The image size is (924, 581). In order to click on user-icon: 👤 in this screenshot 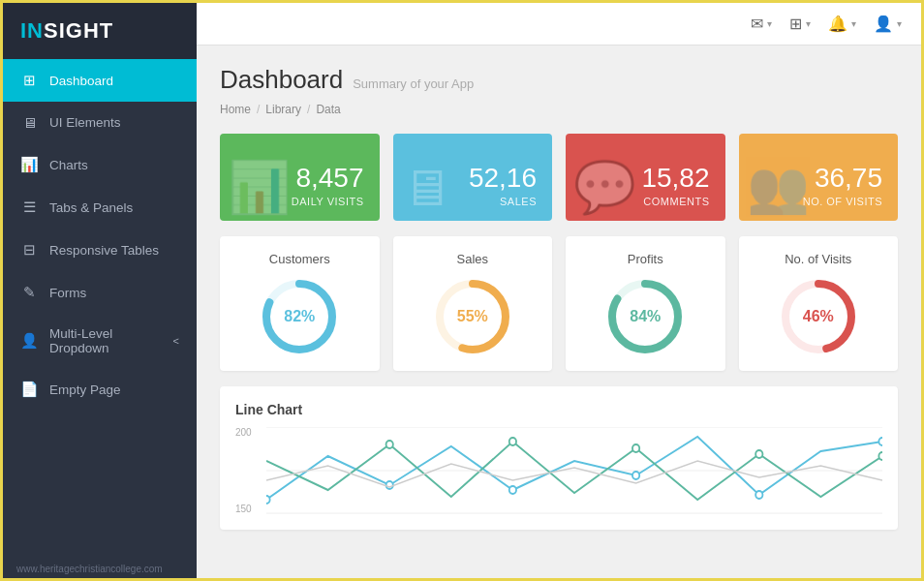, I will do `click(883, 23)`.